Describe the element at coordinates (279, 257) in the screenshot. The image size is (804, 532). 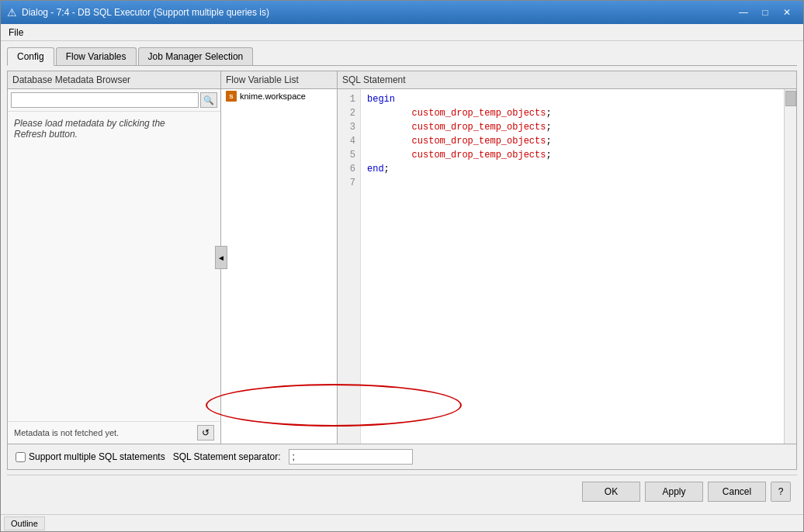
I see `middle-panel: ◄ Flow Variable List S knime.workspace` at that location.